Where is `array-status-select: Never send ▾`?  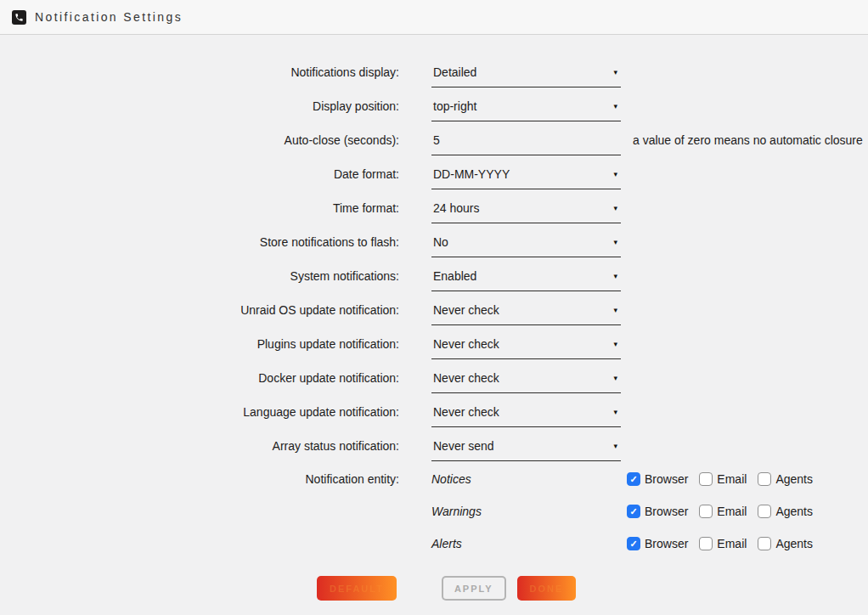
array-status-select: Never send ▾ is located at coordinates (527, 450).